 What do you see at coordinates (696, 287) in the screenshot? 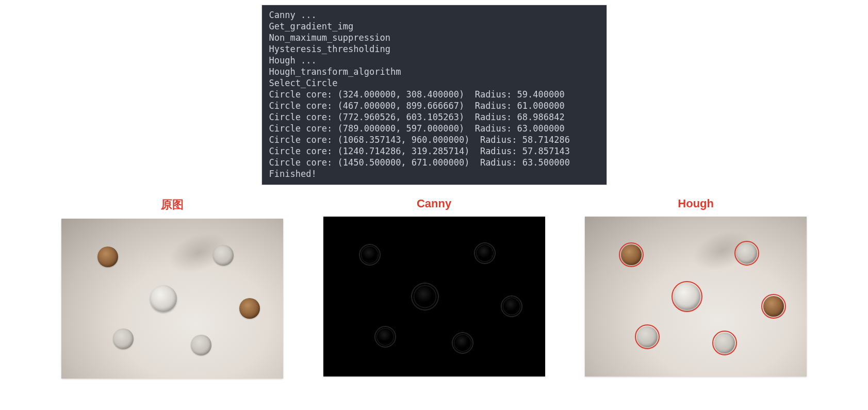
I see `col-hough: Hough` at bounding box center [696, 287].